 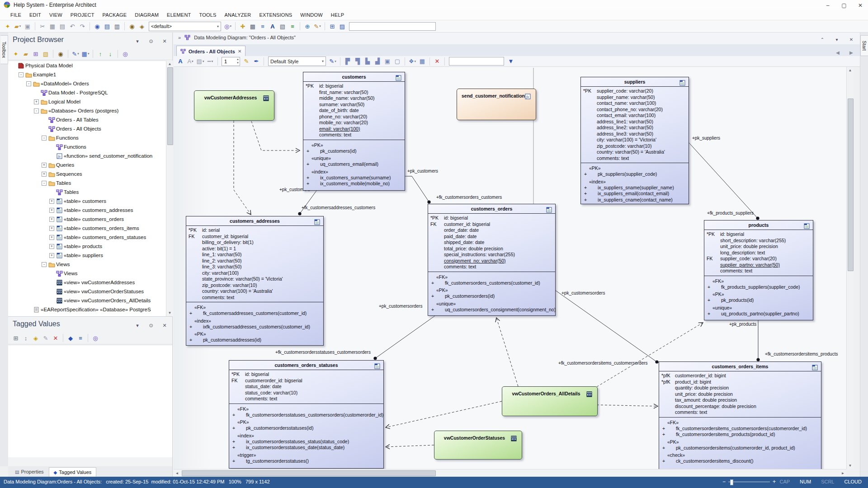 I want to click on maximize-button-icon: ▢, so click(x=844, y=5).